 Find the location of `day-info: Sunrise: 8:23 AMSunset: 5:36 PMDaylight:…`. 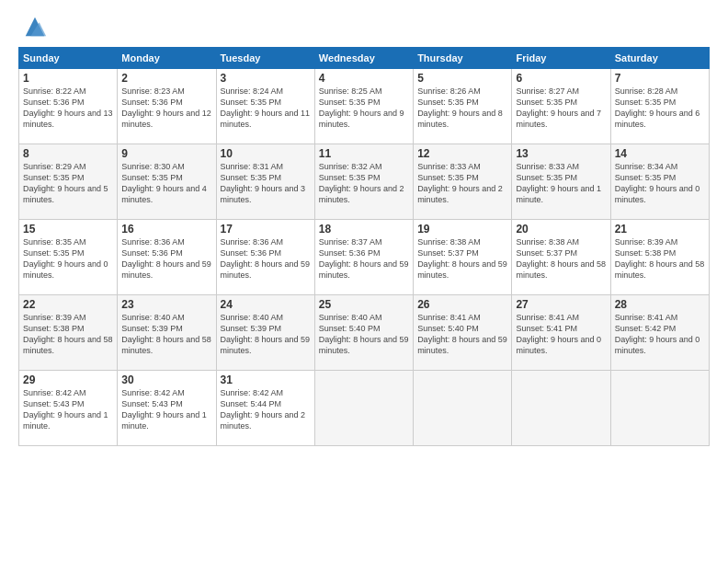

day-info: Sunrise: 8:23 AMSunset: 5:36 PMDaylight:… is located at coordinates (166, 109).